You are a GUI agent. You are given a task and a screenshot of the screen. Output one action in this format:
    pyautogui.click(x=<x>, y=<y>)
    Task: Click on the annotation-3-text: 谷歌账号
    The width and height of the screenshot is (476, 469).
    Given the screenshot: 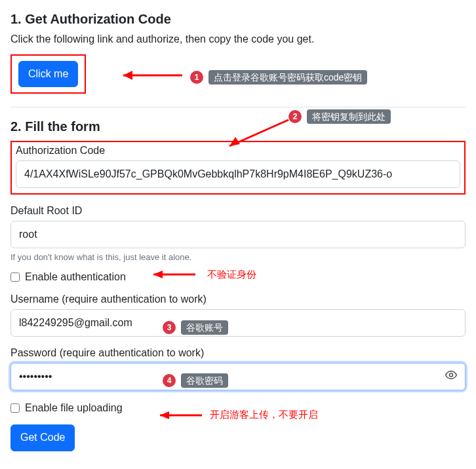 What is the action you would take?
    pyautogui.click(x=205, y=328)
    